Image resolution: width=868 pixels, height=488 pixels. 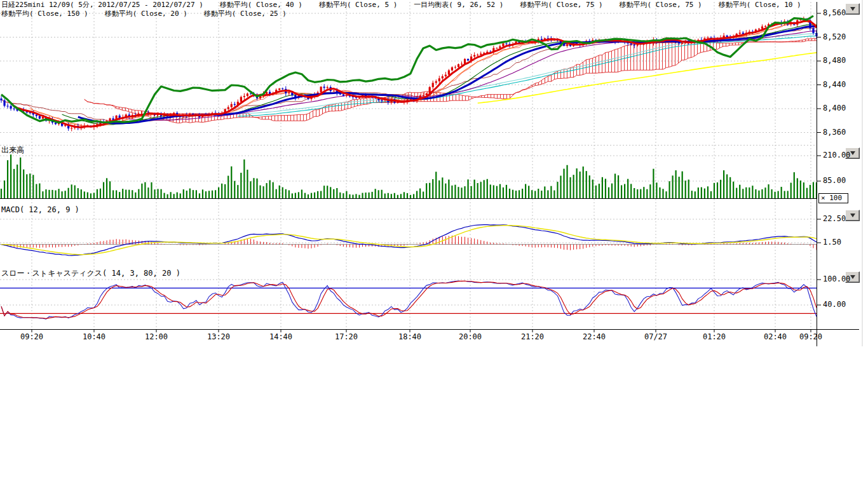 What do you see at coordinates (156, 337) in the screenshot?
I see `xtick-label: 12:00` at bounding box center [156, 337].